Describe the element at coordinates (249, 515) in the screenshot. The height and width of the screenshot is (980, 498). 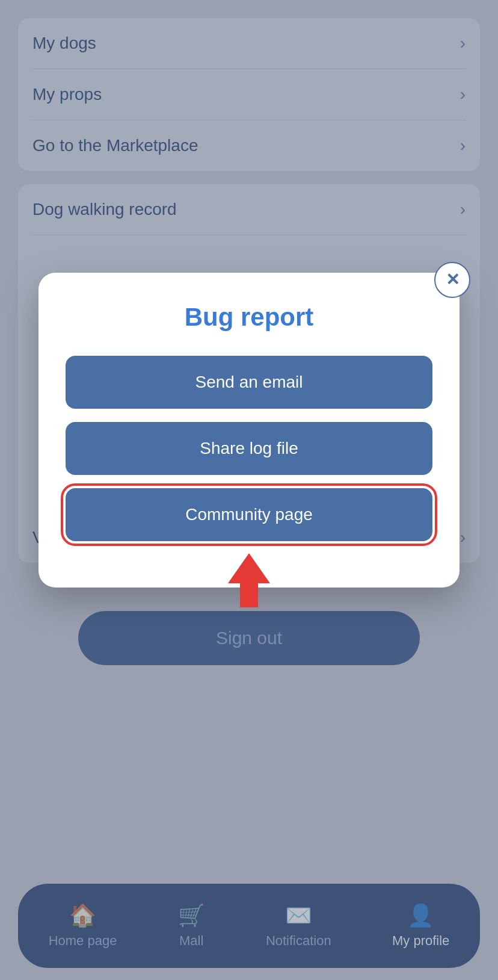
I see `community-btn-wrap: Community page` at that location.